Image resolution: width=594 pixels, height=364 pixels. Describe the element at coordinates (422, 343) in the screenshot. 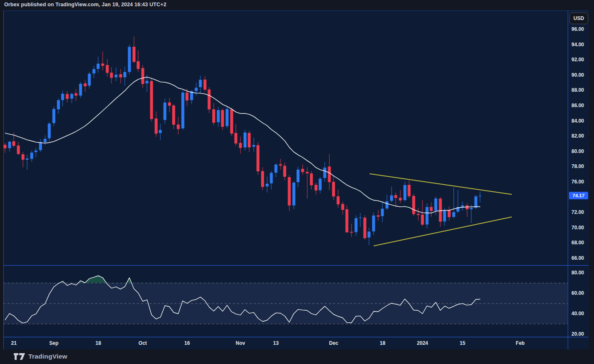

I see `time-tick-label: 2024` at that location.